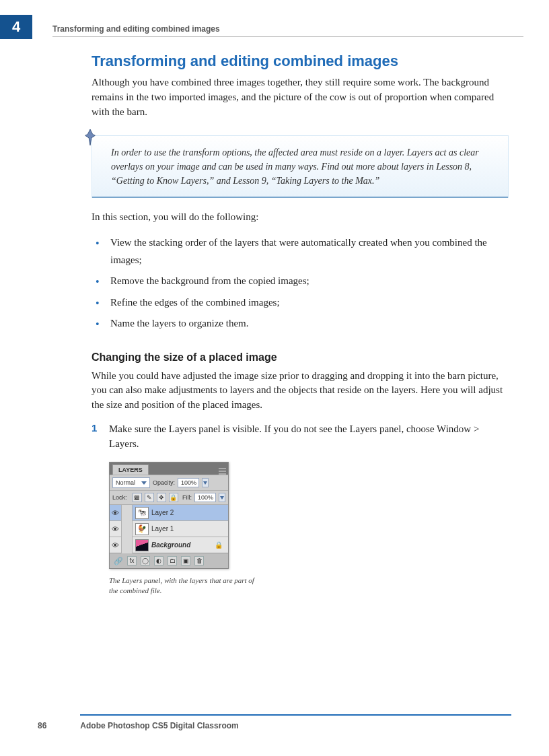 The height and width of the screenshot is (756, 549). What do you see at coordinates (131, 483) in the screenshot?
I see `blend-mode-select: Normal` at bounding box center [131, 483].